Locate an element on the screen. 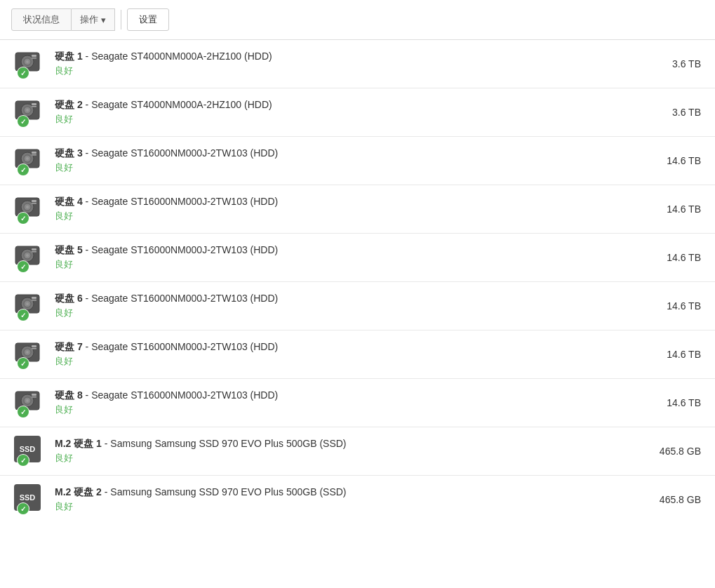 Image resolution: width=715 pixels, height=588 pixels. disk-name: 硬盘 6 - Seagate ST16000NM000J-2TW103 (HDD… is located at coordinates (354, 299).